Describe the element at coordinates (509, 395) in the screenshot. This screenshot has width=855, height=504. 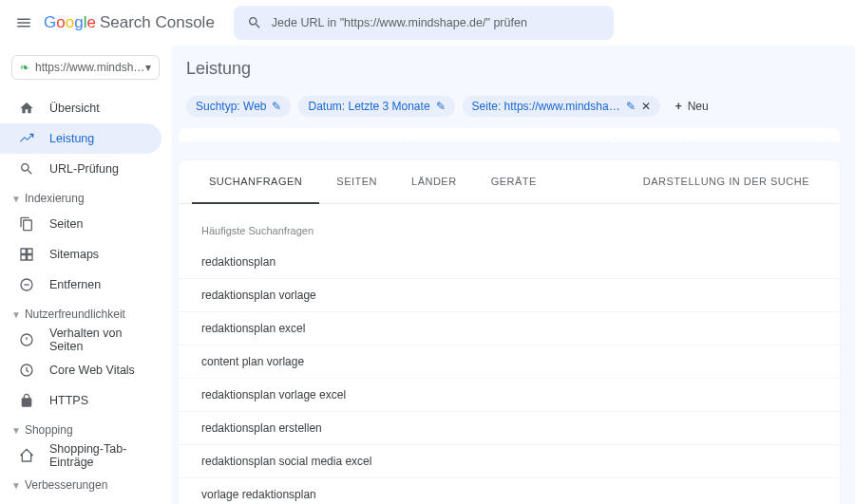
I see `table-row: redaktionsplan vorlage excel` at that location.